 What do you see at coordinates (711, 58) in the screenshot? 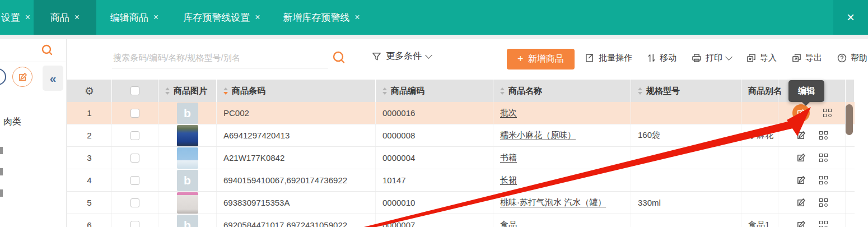
I see `print-button: 打印` at bounding box center [711, 58].